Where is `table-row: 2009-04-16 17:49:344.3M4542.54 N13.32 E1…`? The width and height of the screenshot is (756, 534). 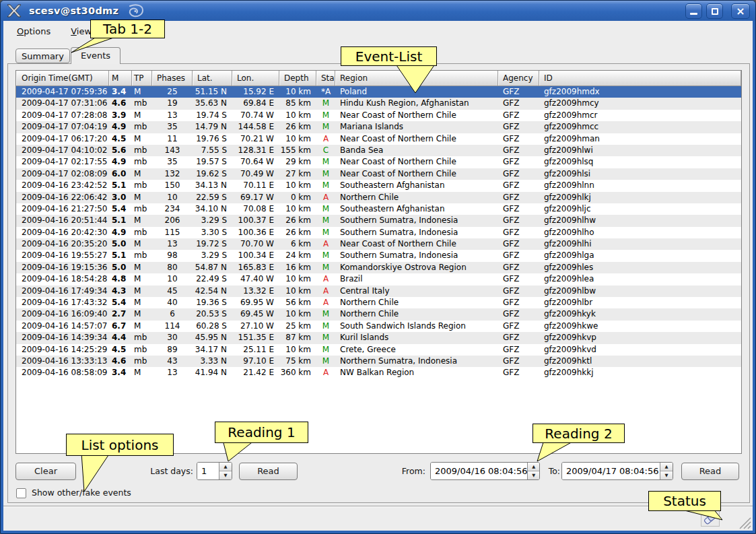 table-row: 2009-04-16 17:49:344.3M4542.54 N13.32 E1… is located at coordinates (378, 291).